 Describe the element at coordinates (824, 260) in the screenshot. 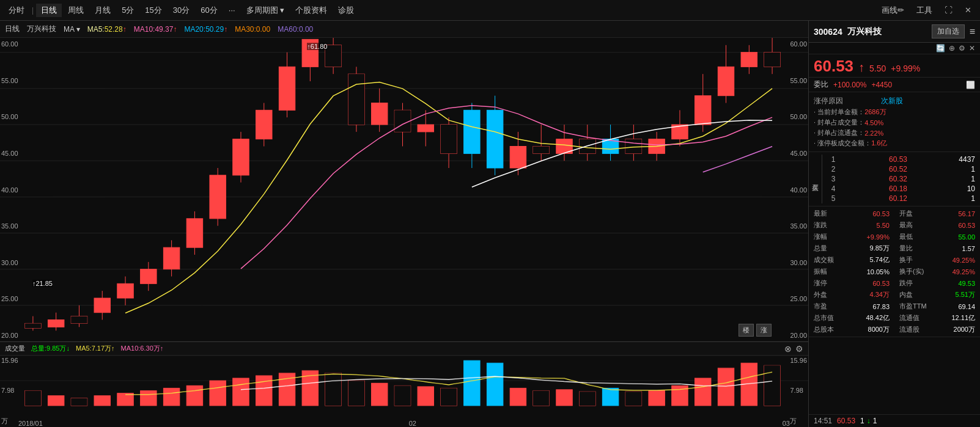

I see `stat-chengjiaoe-label: 成交额` at that location.